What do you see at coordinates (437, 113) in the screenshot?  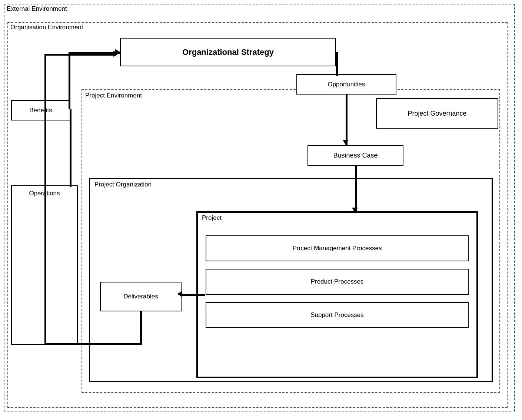 I see `project-governance-box: Project Governance` at bounding box center [437, 113].